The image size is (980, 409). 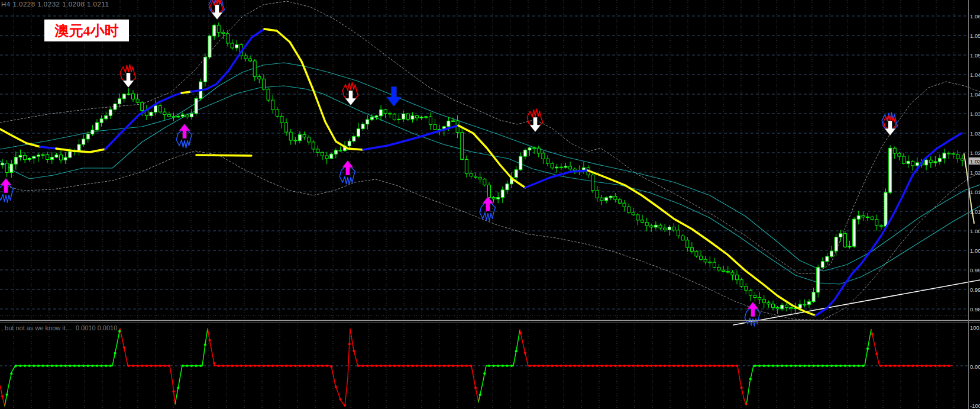 What do you see at coordinates (86, 31) in the screenshot?
I see `chart-label-box: 澳元4小时` at bounding box center [86, 31].